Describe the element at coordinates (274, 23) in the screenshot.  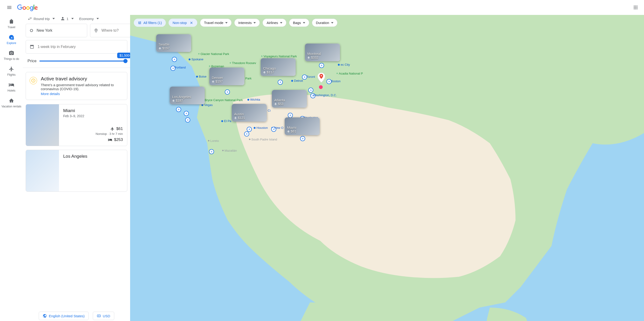
I see `airlines-chip: Airlines` at that location.